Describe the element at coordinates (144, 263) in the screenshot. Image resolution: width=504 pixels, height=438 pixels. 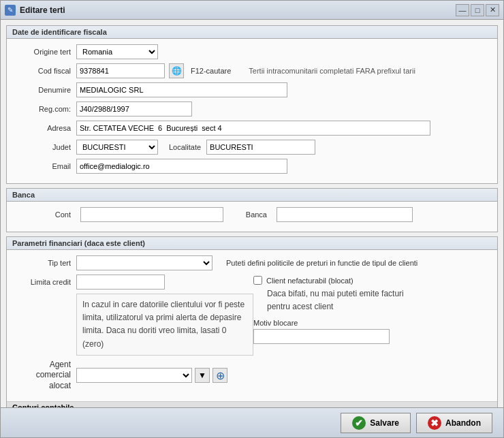
I see `tip-tert-select` at that location.